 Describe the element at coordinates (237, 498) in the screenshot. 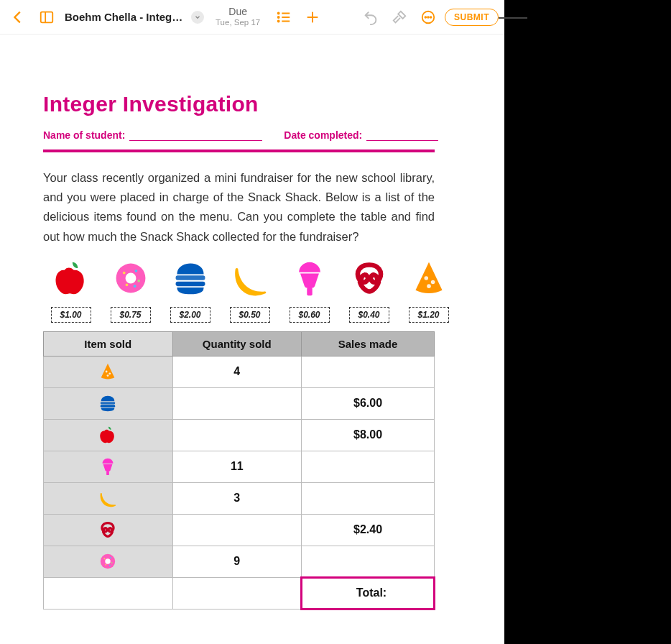

I see `cell-qty: 3` at that location.